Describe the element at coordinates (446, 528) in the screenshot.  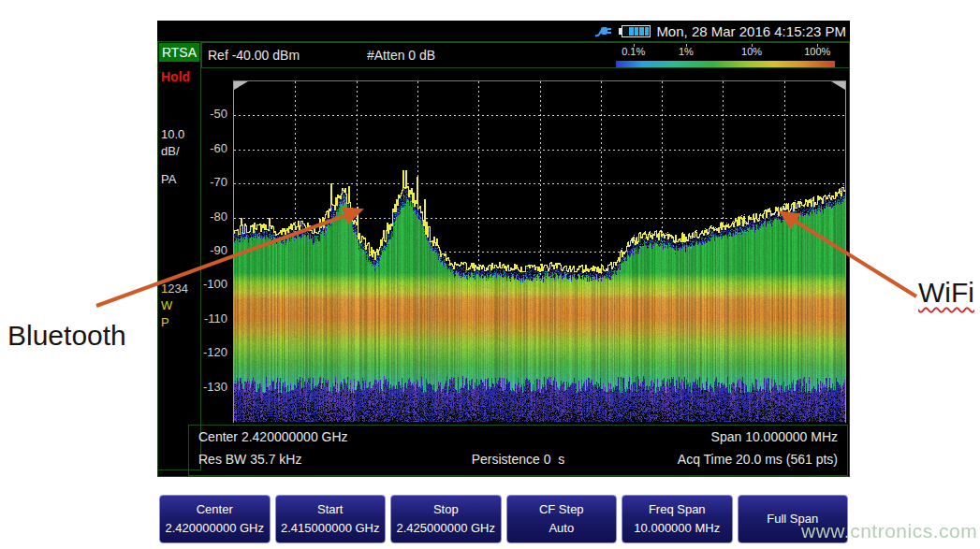
I see `softkey-value: 2.425000000 GHz` at that location.